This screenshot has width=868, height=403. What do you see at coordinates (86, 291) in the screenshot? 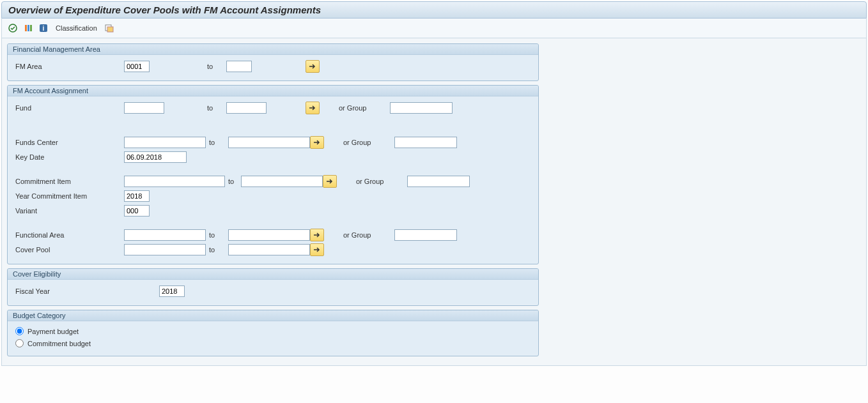
I see `fiscal-year-label: Fiscal Year` at bounding box center [86, 291].